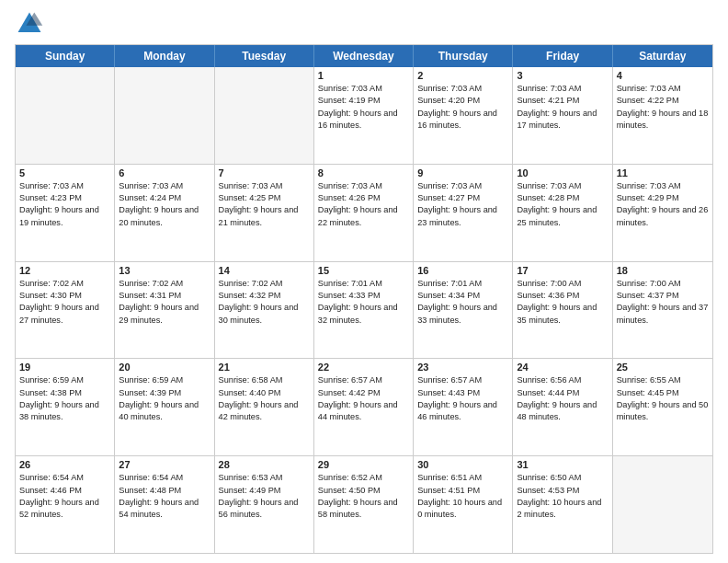  Describe the element at coordinates (364, 213) in the screenshot. I see `day-cell-8: 8Sunrise: 7:03 AMSunset: 4:26 PMDaylight…` at that location.